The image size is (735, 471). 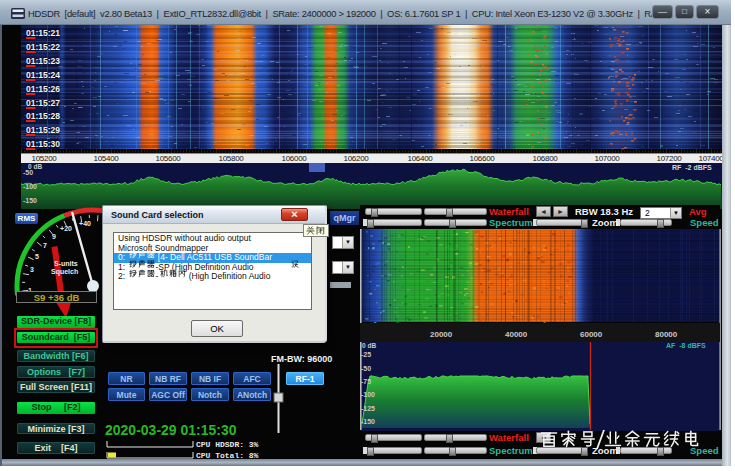 What do you see at coordinates (45, 246) in the screenshot?
I see `svg-text: 7` at bounding box center [45, 246].